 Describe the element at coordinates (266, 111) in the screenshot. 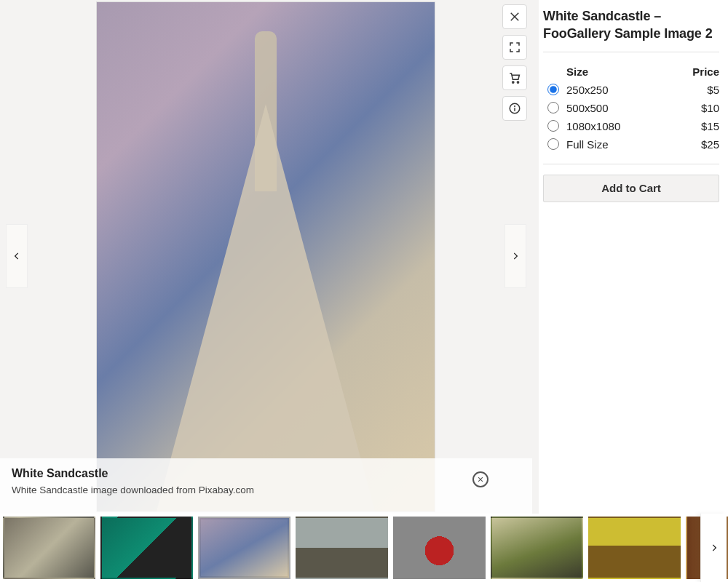

I see `castle-illustration` at that location.